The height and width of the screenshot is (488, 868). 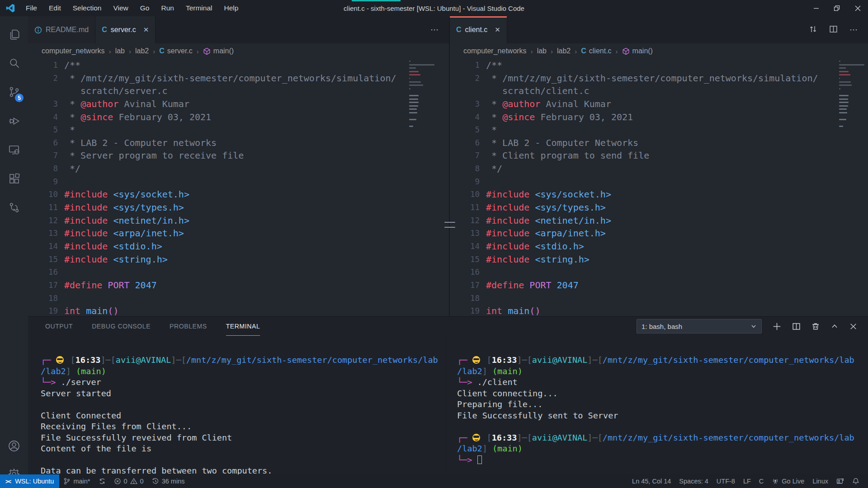 What do you see at coordinates (14, 150) in the screenshot?
I see `remote-explorer-icon` at bounding box center [14, 150].